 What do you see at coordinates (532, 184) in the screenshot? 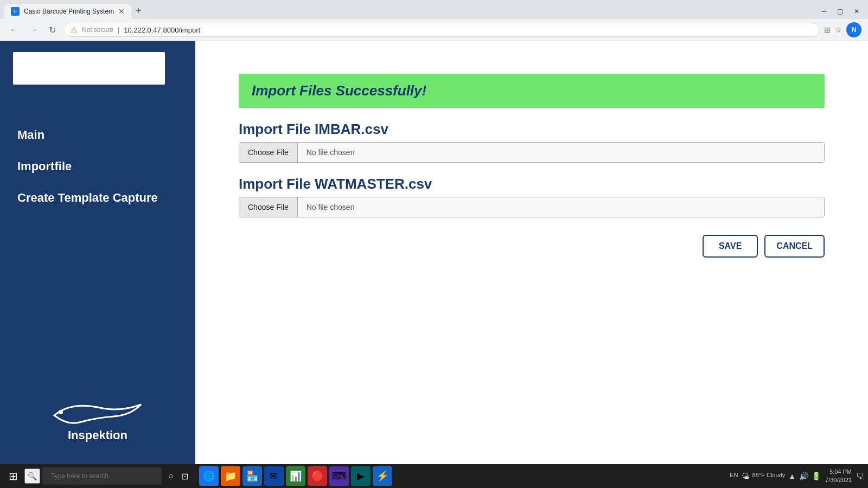
I see `import-watmaster-title: Import File WATMASTER.csv` at bounding box center [532, 184].